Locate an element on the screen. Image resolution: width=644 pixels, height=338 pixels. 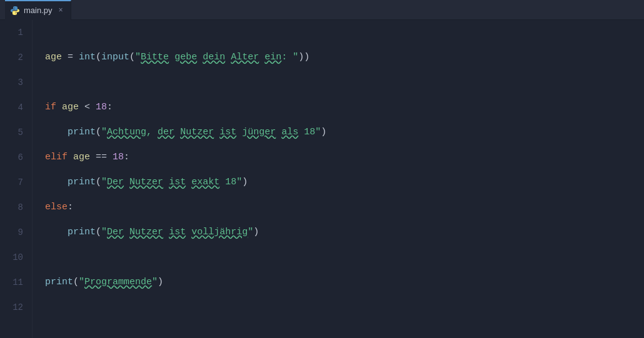
line-num-6: 6 is located at coordinates (16, 157).